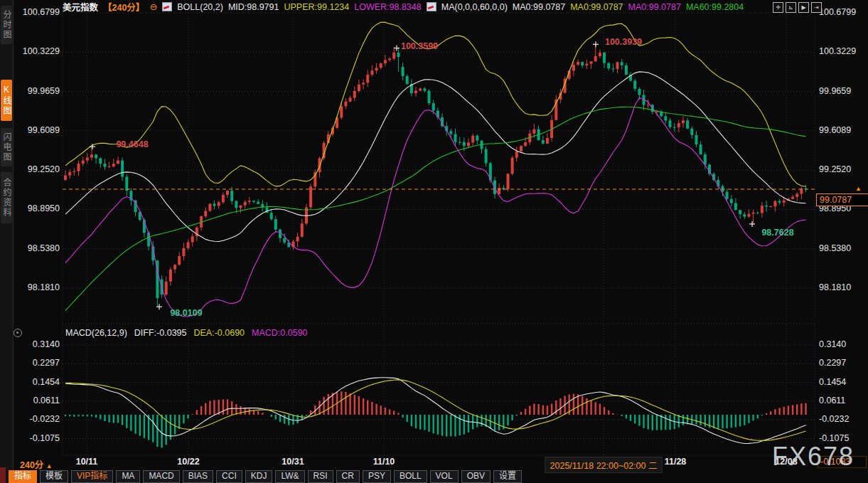 The height and width of the screenshot is (483, 868). I want to click on tab-macd: MACD, so click(161, 477).